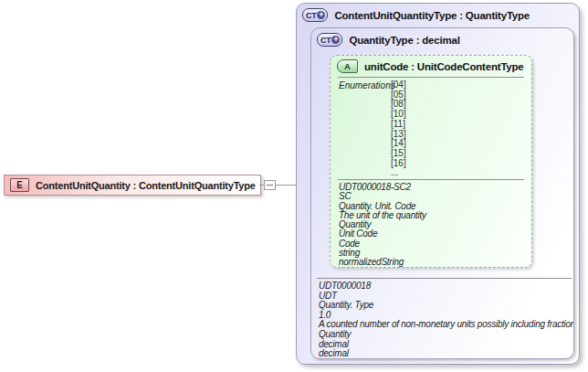  I want to click on annotation-line: Quantity, so click(446, 335).